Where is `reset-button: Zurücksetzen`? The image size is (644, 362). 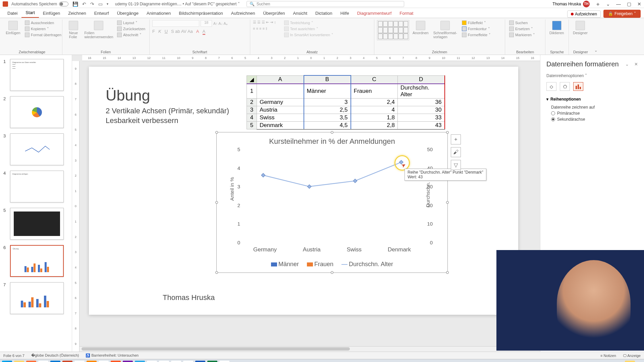 reset-button: Zurücksetzen is located at coordinates (131, 29).